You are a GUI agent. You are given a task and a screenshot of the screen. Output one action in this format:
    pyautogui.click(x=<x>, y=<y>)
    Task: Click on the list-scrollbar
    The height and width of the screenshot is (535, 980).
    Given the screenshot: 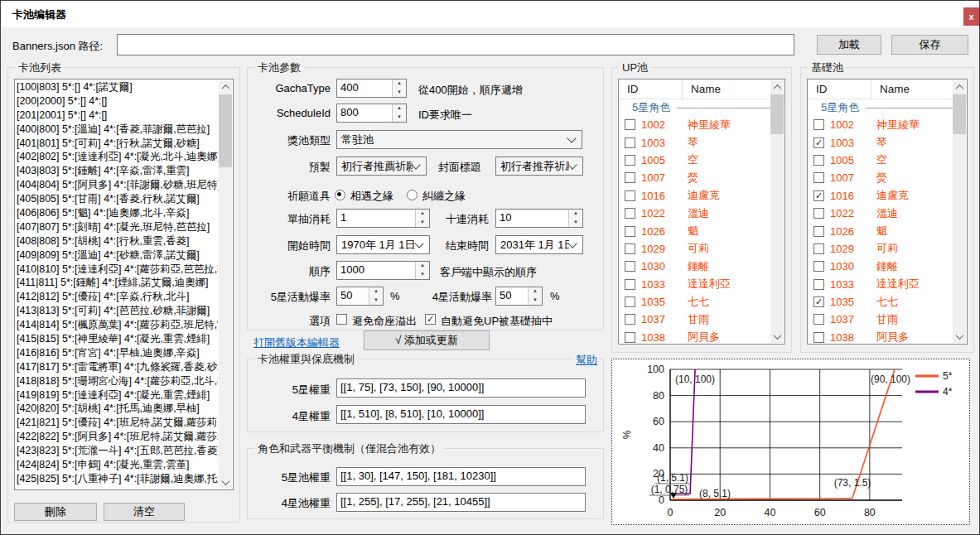 What is the action you would take?
    pyautogui.click(x=225, y=285)
    